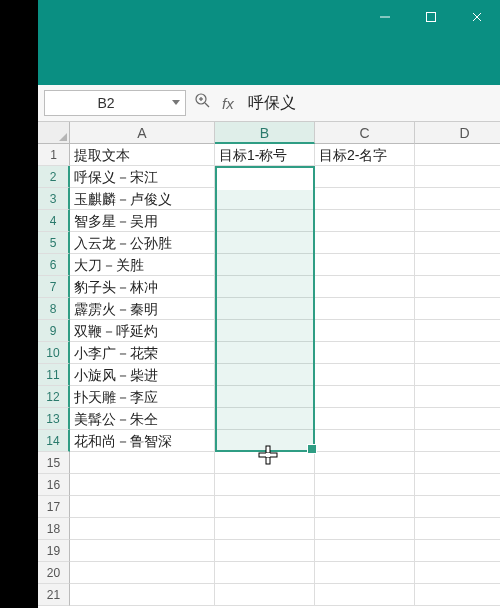  What do you see at coordinates (203, 103) in the screenshot?
I see `zoom-icon` at bounding box center [203, 103].